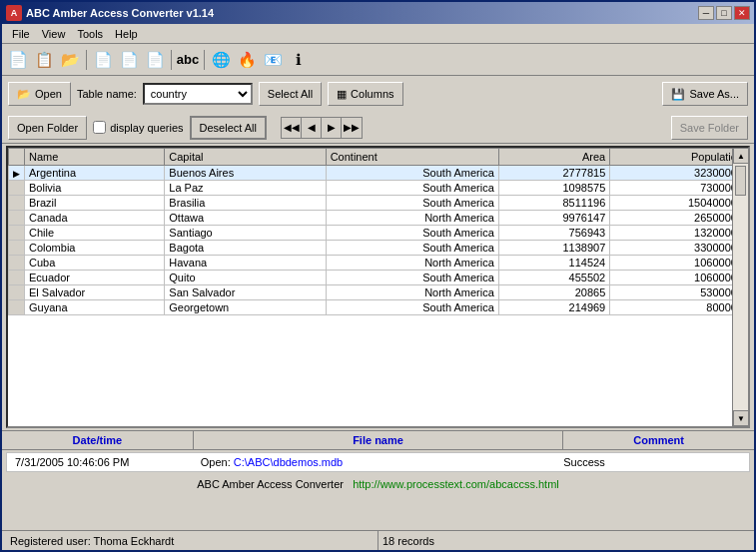 This screenshot has width=756, height=552. What do you see at coordinates (741, 418) in the screenshot?
I see `scroll-down-button: ▼` at bounding box center [741, 418].